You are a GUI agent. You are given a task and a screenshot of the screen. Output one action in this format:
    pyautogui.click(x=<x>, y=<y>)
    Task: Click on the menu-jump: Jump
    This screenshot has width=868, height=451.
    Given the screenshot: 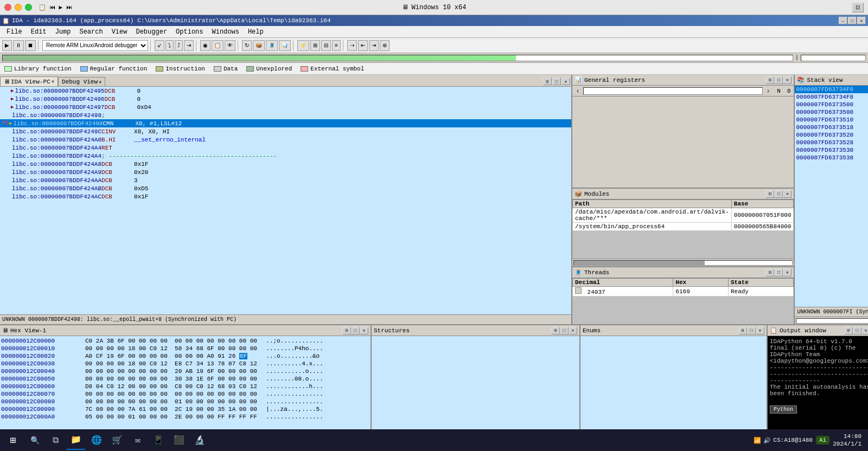 What is the action you would take?
    pyautogui.click(x=63, y=32)
    